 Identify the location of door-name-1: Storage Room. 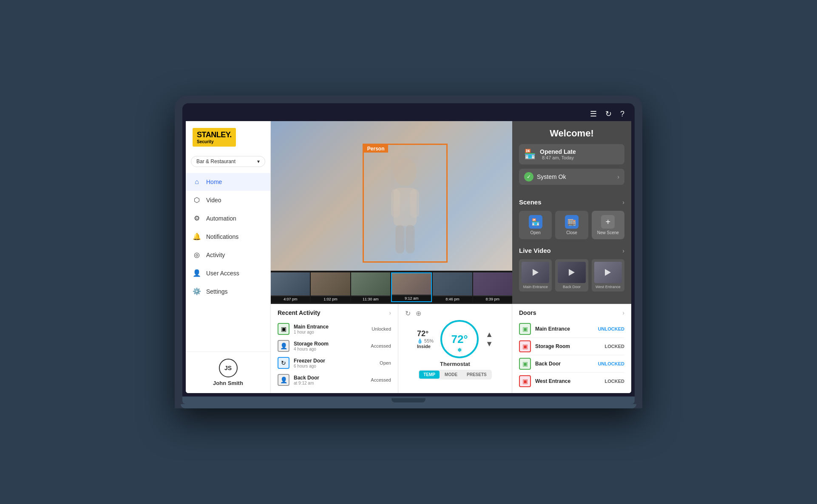
(568, 346).